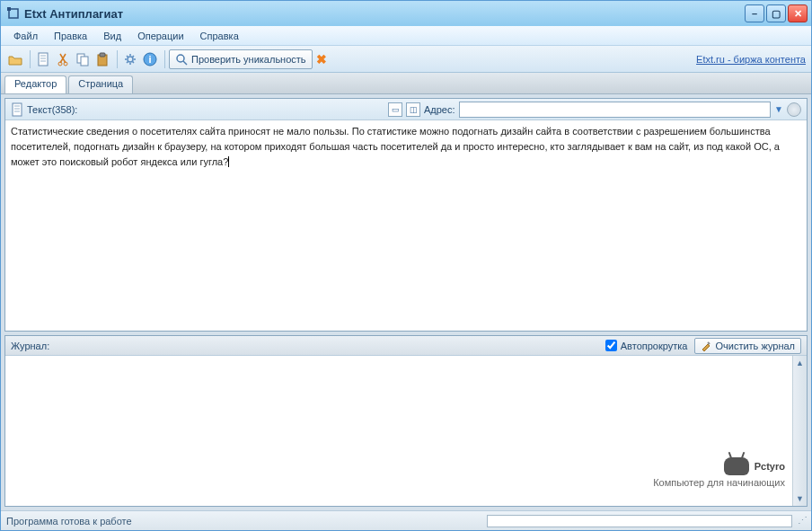 The height and width of the screenshot is (531, 812). Describe the element at coordinates (706, 346) in the screenshot. I see `broom-icon` at that location.